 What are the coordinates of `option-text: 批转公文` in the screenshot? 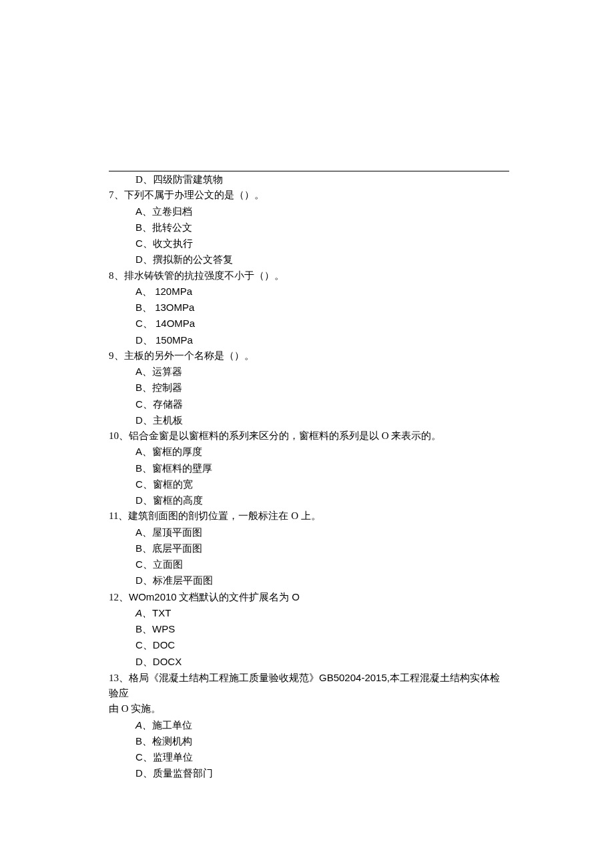 It's located at (172, 228).